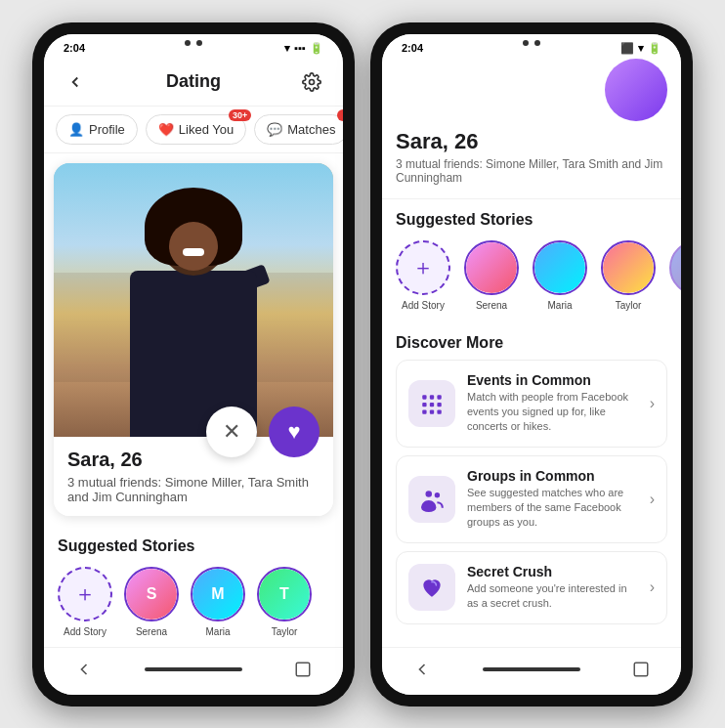 The height and width of the screenshot is (728, 725). What do you see at coordinates (553, 508) in the screenshot?
I see `groups-desc: See suggested matches who are members of…` at bounding box center [553, 508].